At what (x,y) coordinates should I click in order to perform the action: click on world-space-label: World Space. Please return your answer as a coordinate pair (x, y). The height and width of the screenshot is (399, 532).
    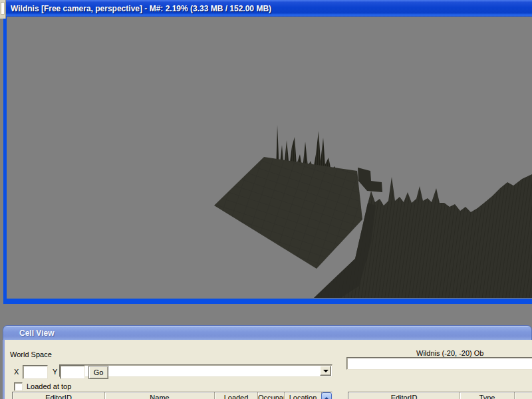
    Looking at the image, I should click on (31, 354).